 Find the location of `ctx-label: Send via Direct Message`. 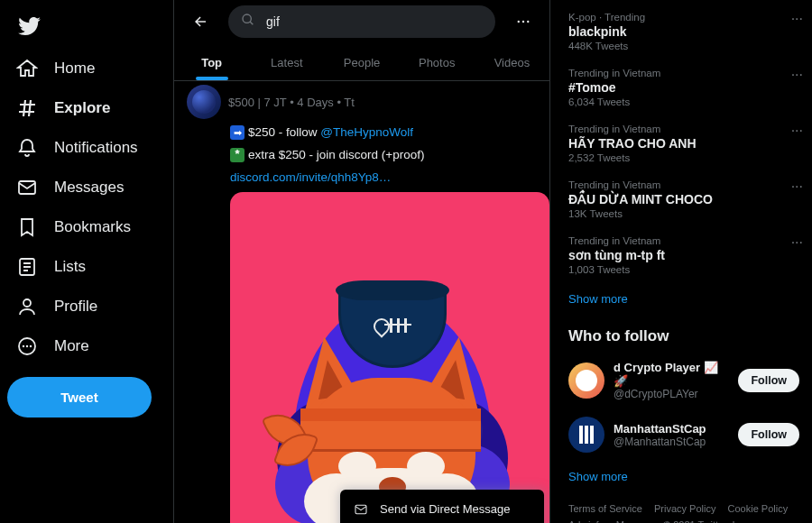

ctx-label: Send via Direct Message is located at coordinates (446, 509).